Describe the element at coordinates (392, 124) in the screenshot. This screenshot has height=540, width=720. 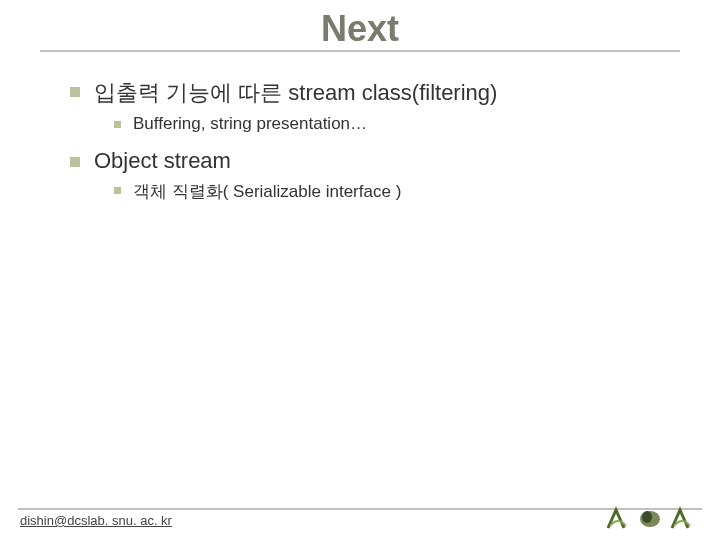
I see `list-item: Buffering, string presentation…` at that location.